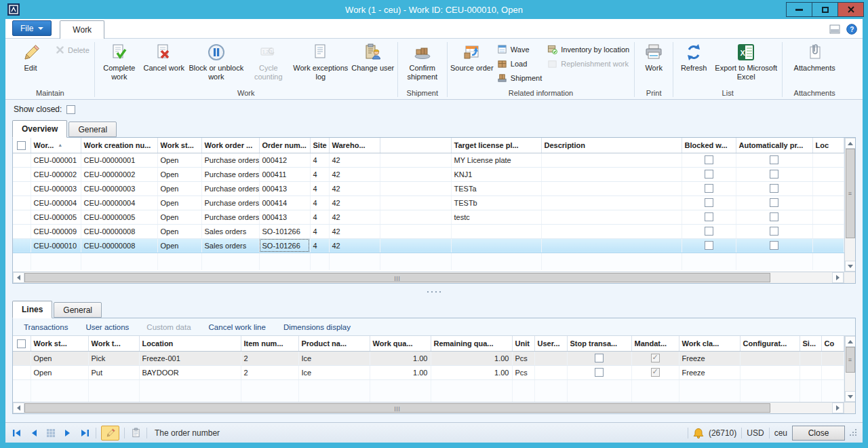 The image size is (868, 448). What do you see at coordinates (825, 10) in the screenshot?
I see `maximize-button` at bounding box center [825, 10].